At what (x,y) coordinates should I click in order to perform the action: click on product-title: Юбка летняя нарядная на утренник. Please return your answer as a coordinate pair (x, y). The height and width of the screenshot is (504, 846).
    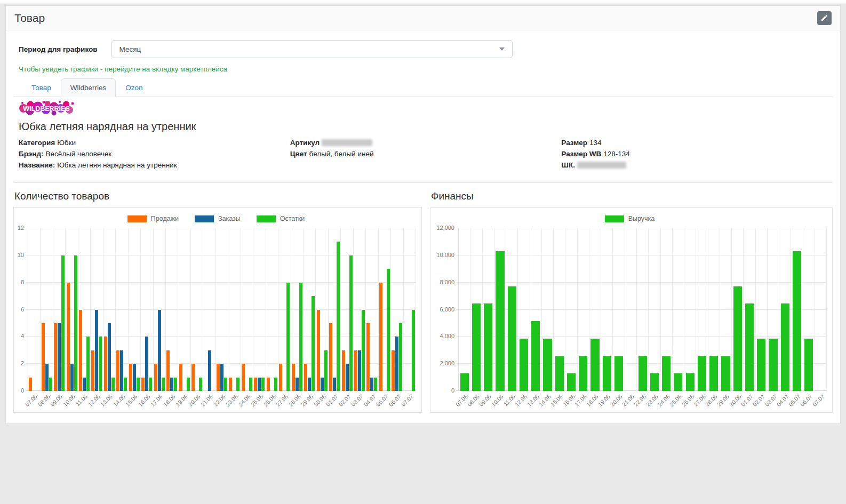
    Looking at the image, I should click on (426, 127).